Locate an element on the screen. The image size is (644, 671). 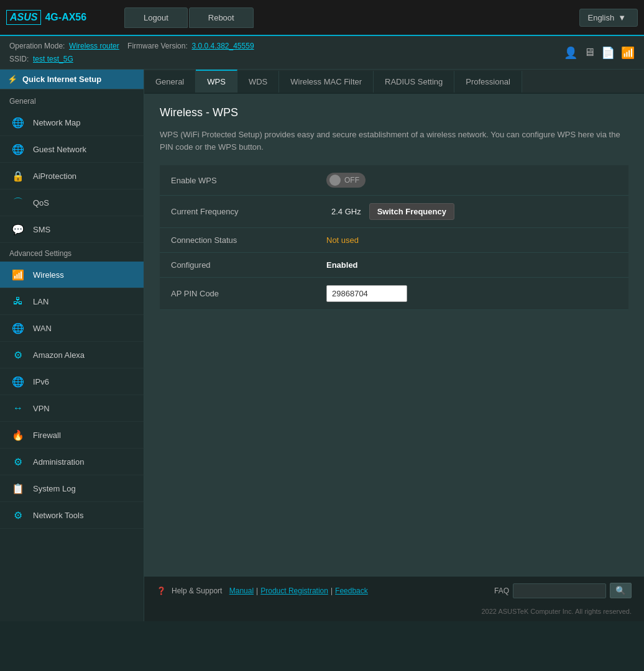
tab-radius-setting: RADIUS Setting is located at coordinates (414, 82).